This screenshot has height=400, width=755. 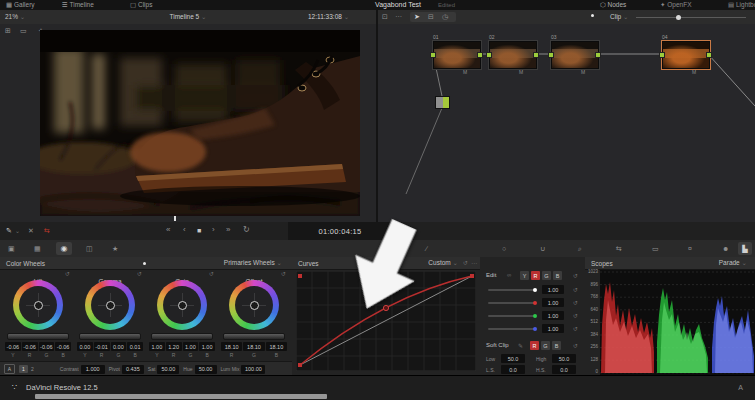 I want to click on blue-curve-slider, so click(x=512, y=329).